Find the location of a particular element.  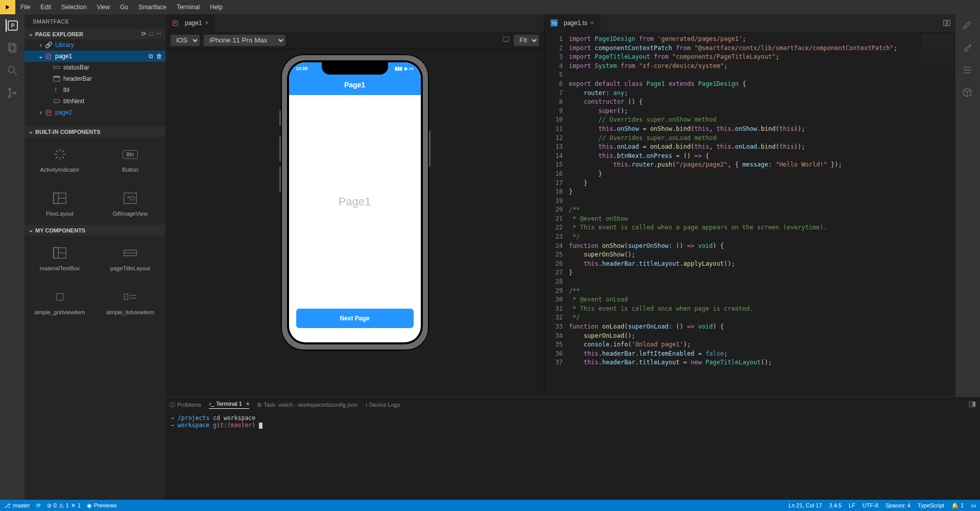

maximize-panel-icon is located at coordinates (972, 406).